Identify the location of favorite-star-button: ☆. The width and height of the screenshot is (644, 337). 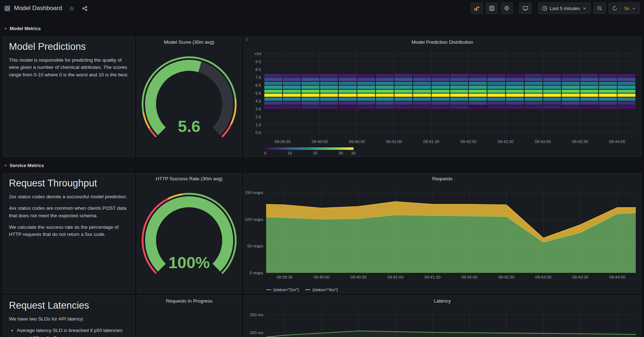
(72, 8).